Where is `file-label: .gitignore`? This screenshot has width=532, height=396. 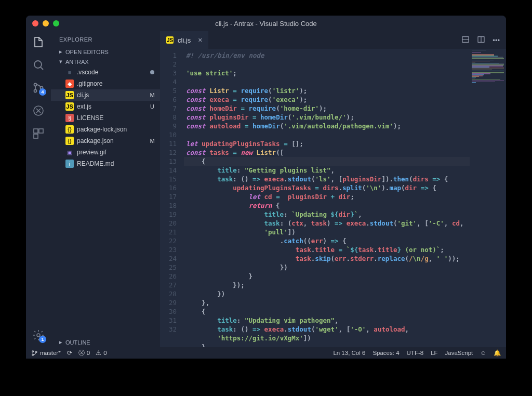
file-label: .gitignore is located at coordinates (89, 84).